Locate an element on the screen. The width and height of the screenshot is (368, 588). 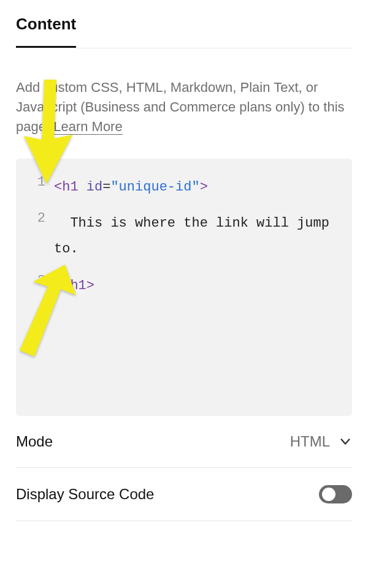
mode-row: Mode HTML is located at coordinates (184, 442).